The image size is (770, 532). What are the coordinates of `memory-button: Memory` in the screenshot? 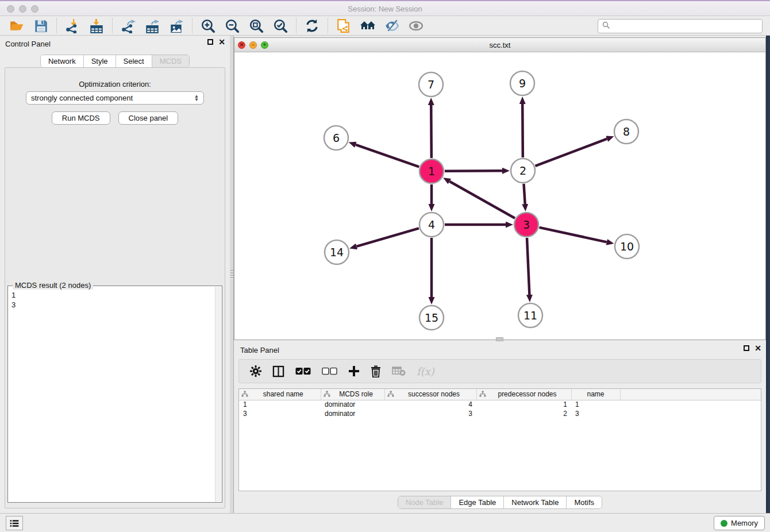 It's located at (739, 523).